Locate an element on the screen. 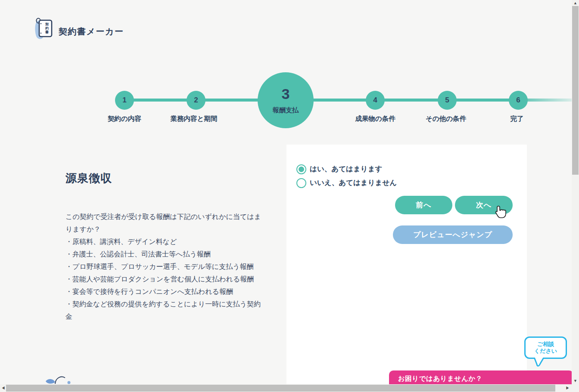  scroll-up-arrow-icon: ▲ is located at coordinates (576, 3).